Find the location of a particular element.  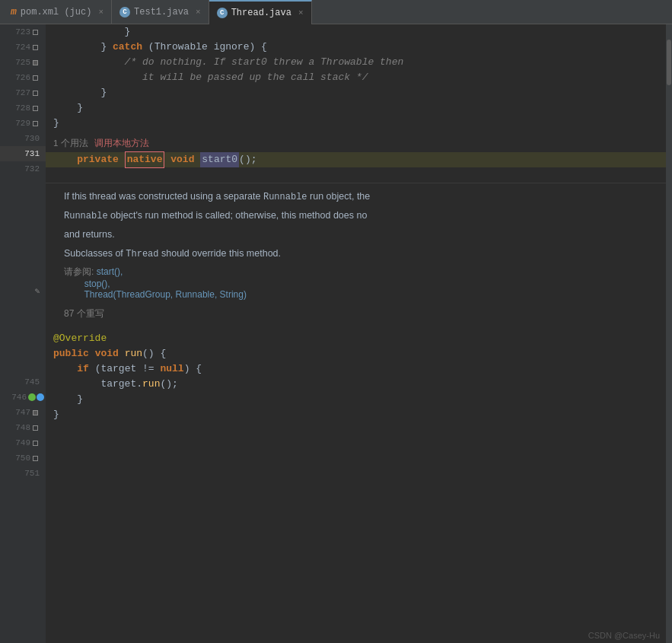

code-line-727: } is located at coordinates (356, 93).